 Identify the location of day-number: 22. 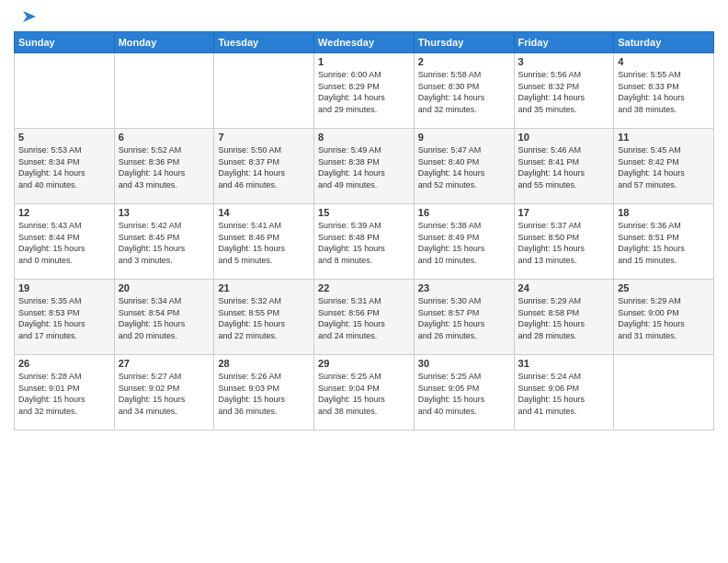
(364, 288).